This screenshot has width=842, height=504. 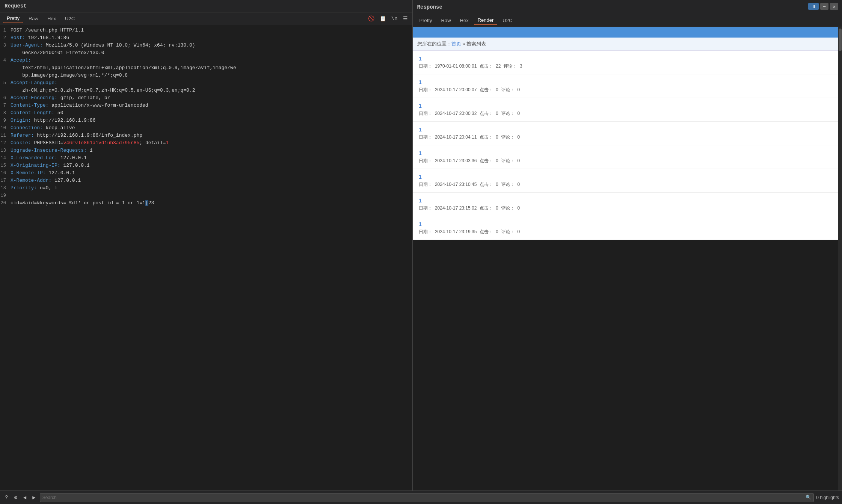 I want to click on result-date: 2024-10-17 20:00:32, so click(x=456, y=113).